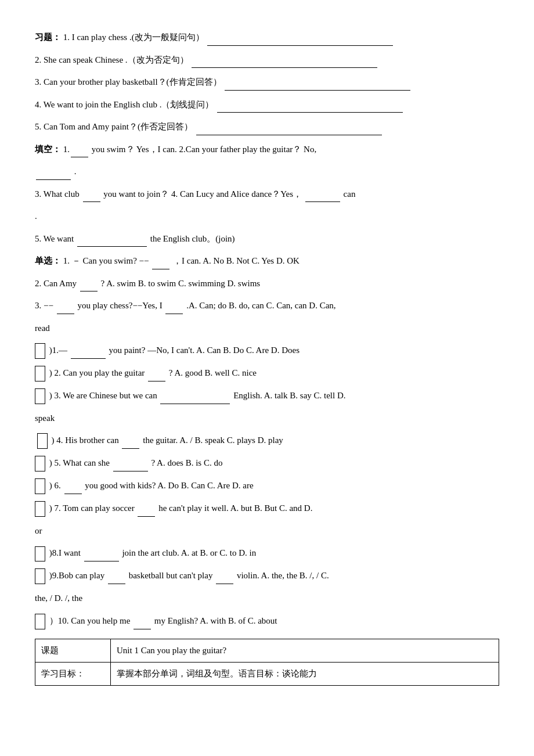  I want to click on tianke-section: 填空： 1. you swim？ Yes，I can. 2.Can your f…, so click(267, 194).